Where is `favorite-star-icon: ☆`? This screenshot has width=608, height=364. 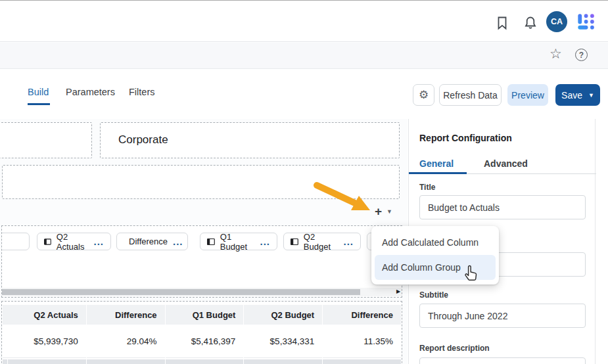
favorite-star-icon: ☆ is located at coordinates (556, 54).